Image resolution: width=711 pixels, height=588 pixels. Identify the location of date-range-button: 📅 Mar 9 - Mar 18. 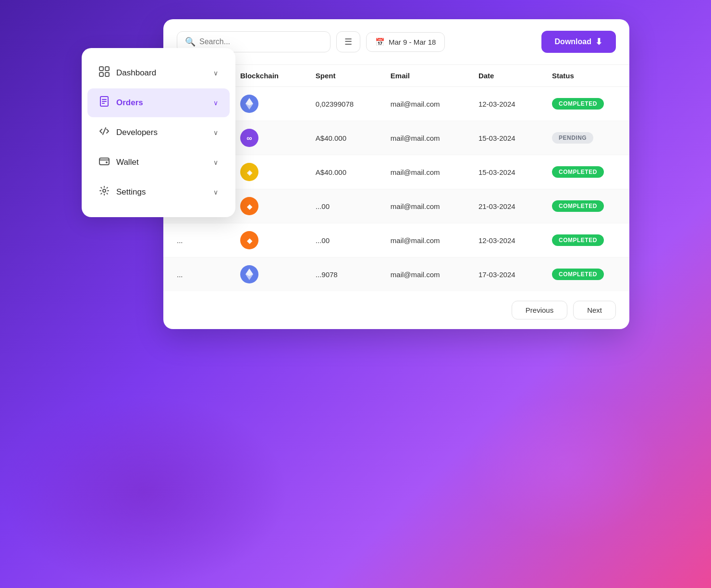
(405, 42).